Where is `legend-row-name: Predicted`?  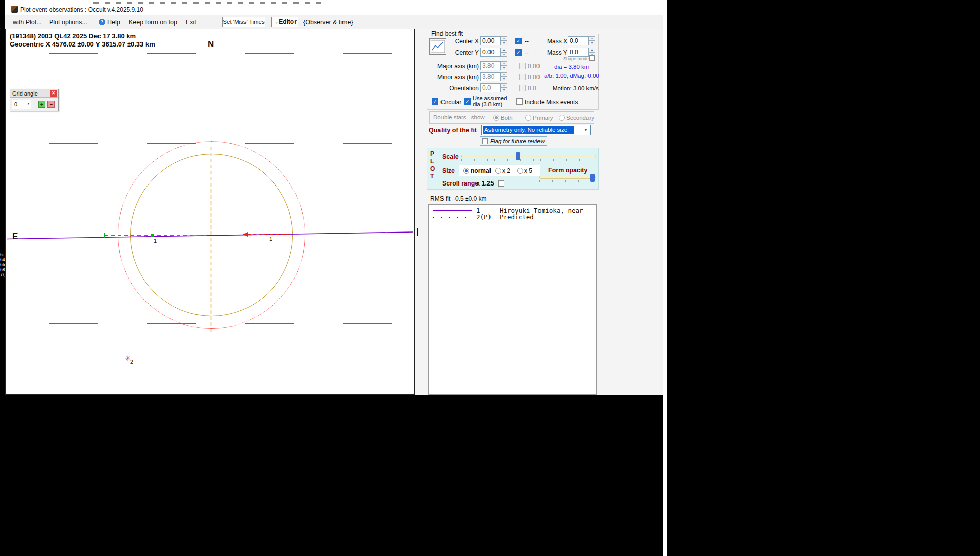 legend-row-name: Predicted is located at coordinates (517, 217).